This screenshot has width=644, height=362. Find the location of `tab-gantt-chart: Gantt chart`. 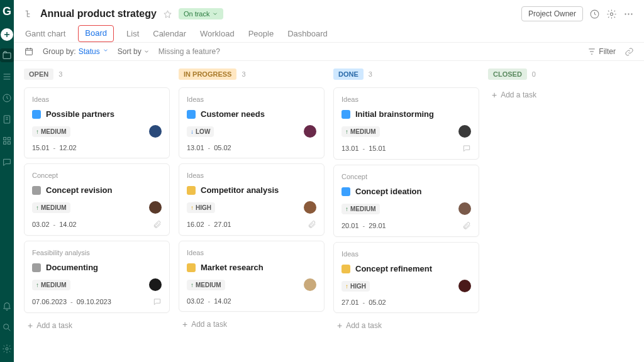

tab-gantt-chart: Gantt chart is located at coordinates (45, 34).